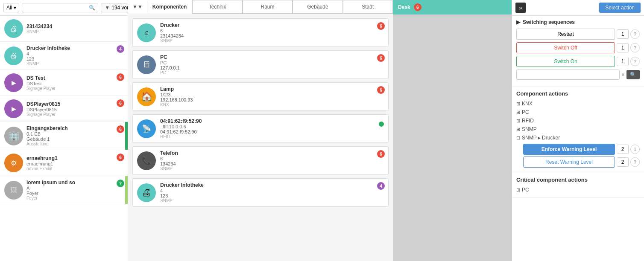 Image resolution: width=644 pixels, height=261 pixels. What do you see at coordinates (404, 7) in the screenshot?
I see `map-title: Desk` at bounding box center [404, 7].